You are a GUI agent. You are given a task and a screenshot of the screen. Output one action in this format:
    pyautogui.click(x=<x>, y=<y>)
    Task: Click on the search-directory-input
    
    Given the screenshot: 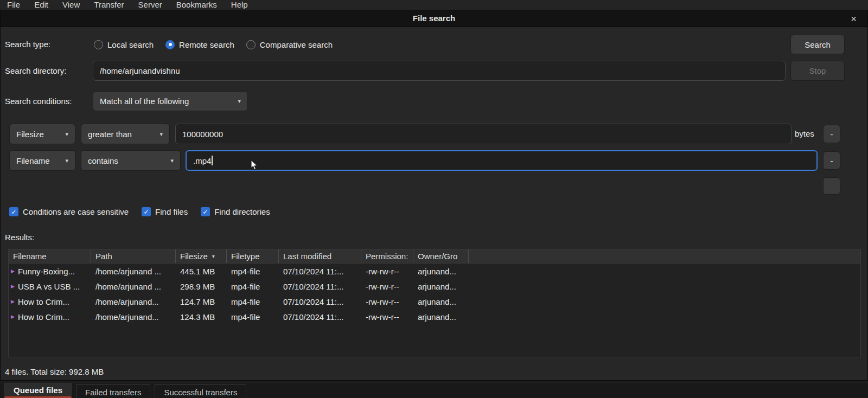 What is the action you would take?
    pyautogui.click(x=439, y=70)
    